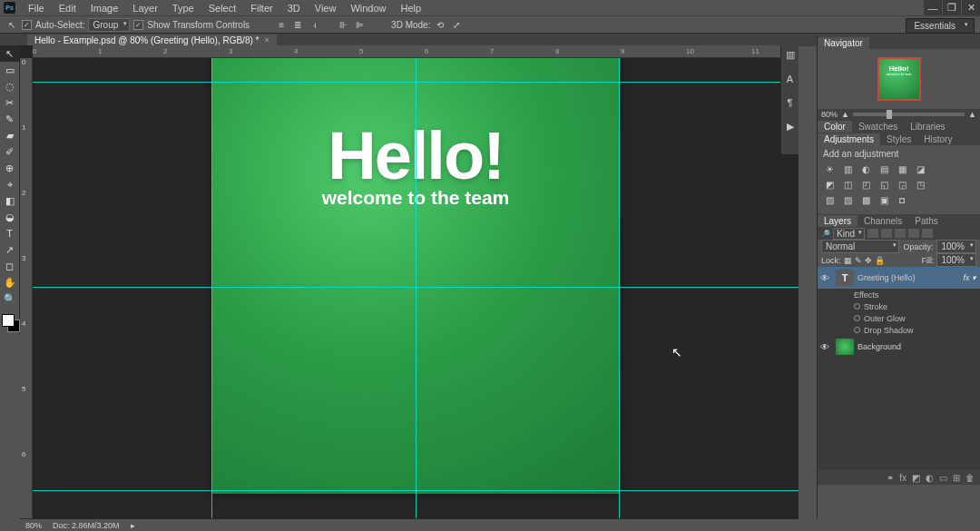  Describe the element at coordinates (909, 114) in the screenshot. I see `zoom-slider` at that location.